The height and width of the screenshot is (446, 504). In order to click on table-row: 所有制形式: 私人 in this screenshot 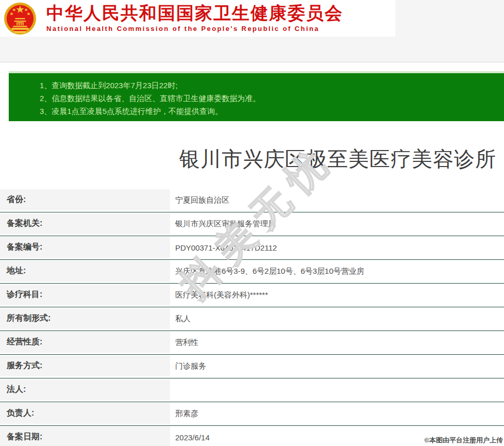, I will do `click(252, 319)`.